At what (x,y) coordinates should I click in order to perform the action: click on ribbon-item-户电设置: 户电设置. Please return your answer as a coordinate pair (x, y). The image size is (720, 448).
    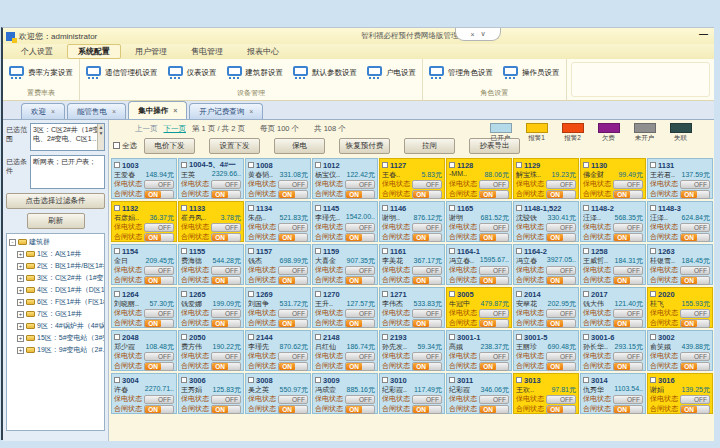
    Looking at the image, I should click on (392, 73).